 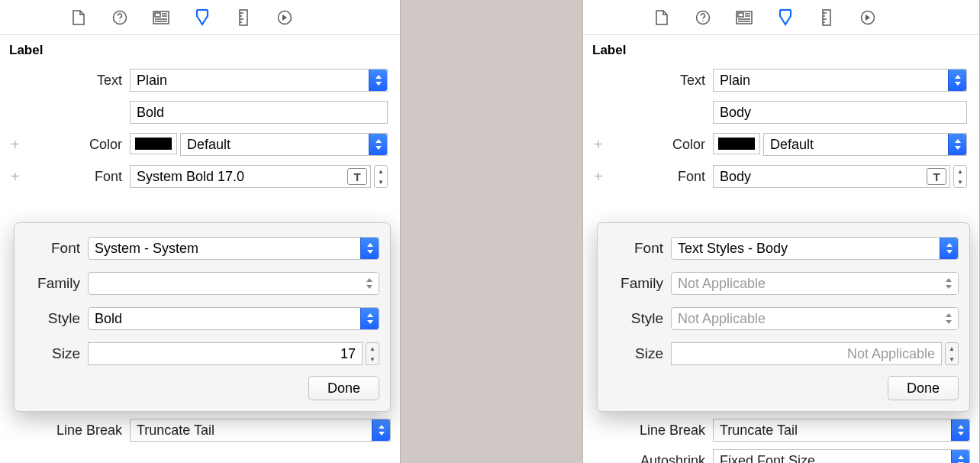 What do you see at coordinates (234, 283) in the screenshot?
I see `pop-family-select` at bounding box center [234, 283].